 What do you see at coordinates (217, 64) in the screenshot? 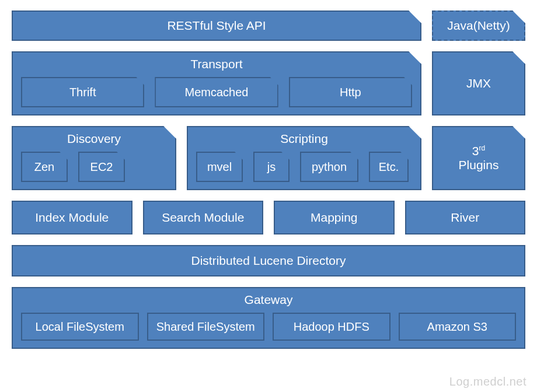
I see `transport-title: Transport` at bounding box center [217, 64].